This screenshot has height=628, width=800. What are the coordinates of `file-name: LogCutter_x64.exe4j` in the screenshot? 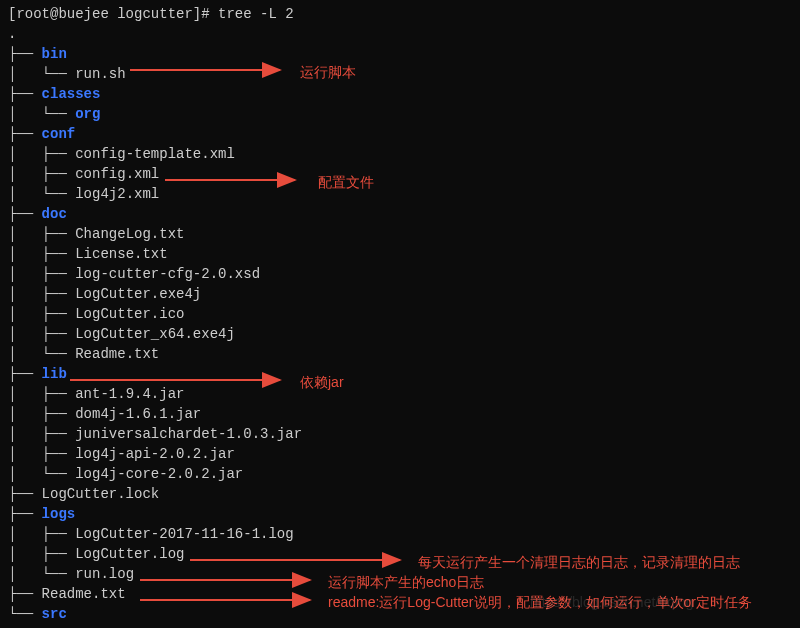 It's located at (155, 334).